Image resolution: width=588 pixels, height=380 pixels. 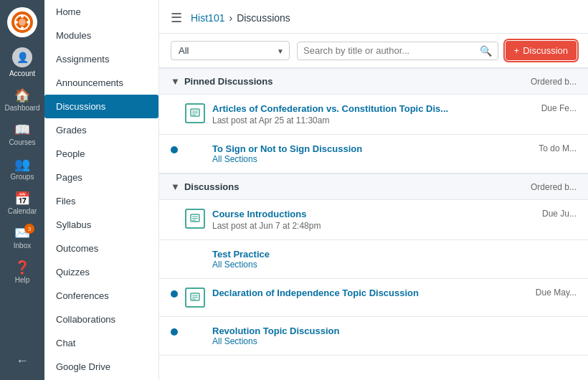 I want to click on discussion-item: Declaration of Independence Topic Discus…, so click(x=374, y=298).